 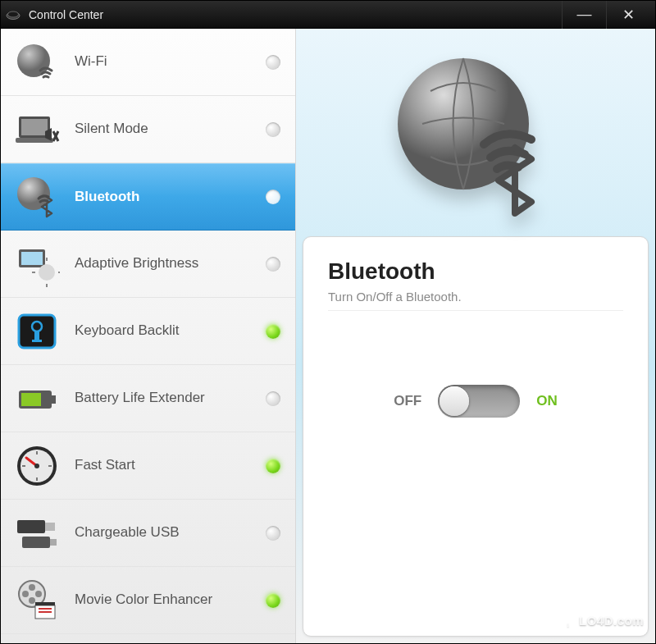 I want to click on sidebar-item-chargeable-usb: Chargeable USB, so click(x=148, y=533).